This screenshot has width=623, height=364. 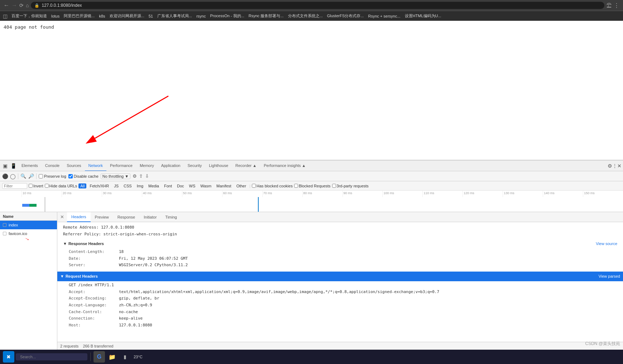 What do you see at coordinates (30, 166) in the screenshot?
I see `tab-elements: Elements` at bounding box center [30, 166].